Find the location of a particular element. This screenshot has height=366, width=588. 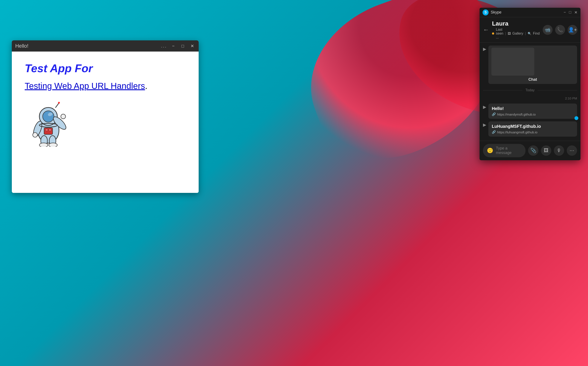

back-button: ← is located at coordinates (486, 30).